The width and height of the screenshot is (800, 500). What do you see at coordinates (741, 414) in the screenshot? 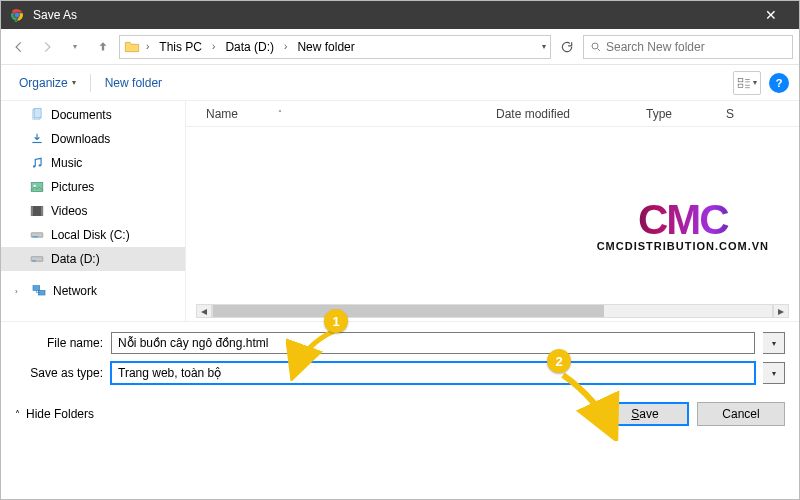
I see `cancel-button: Cancel` at bounding box center [741, 414].